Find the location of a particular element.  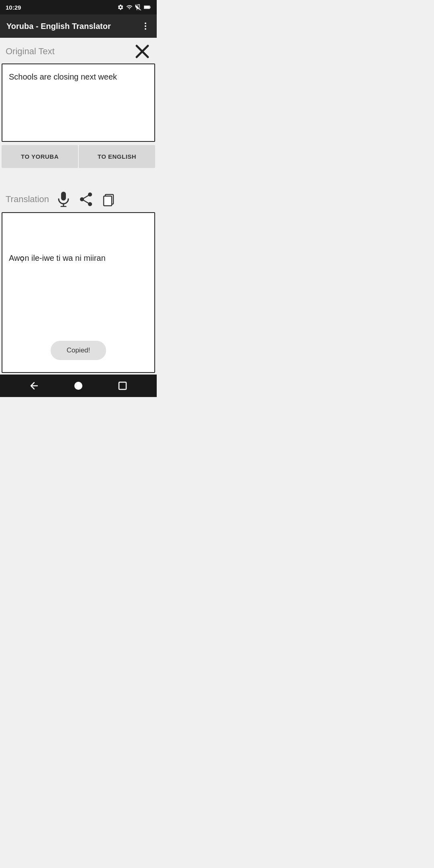

original-text-input: Schools are closing next week is located at coordinates (78, 103).